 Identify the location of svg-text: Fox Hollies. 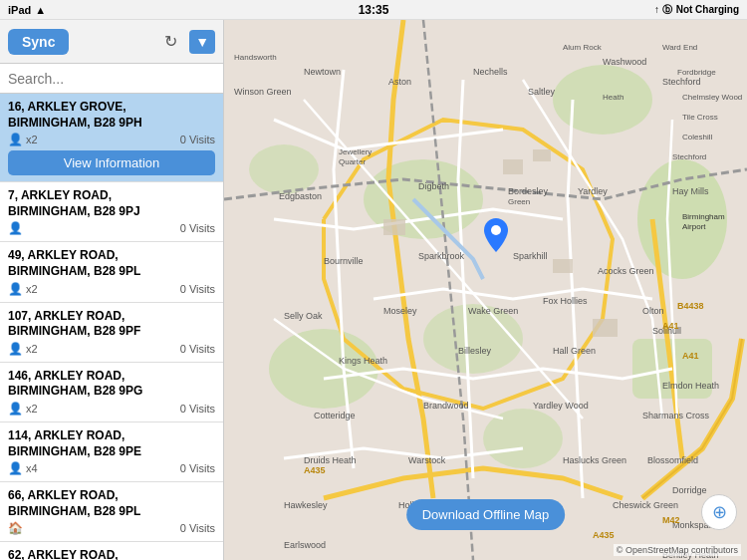
(566, 301).